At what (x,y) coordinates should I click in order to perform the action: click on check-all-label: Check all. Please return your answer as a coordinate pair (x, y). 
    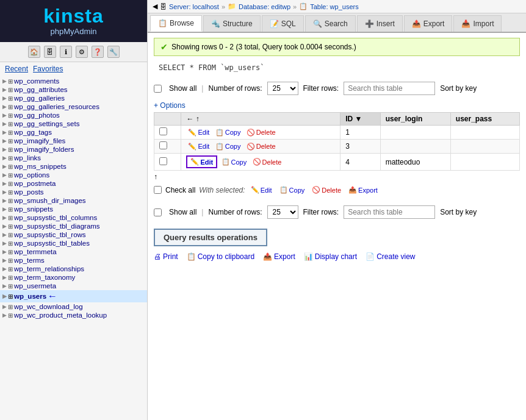
    Looking at the image, I should click on (181, 190).